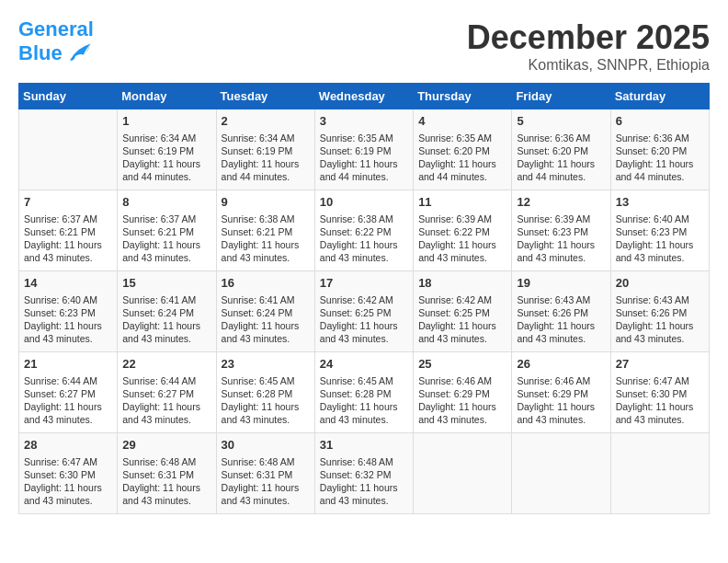  What do you see at coordinates (364, 158) in the screenshot?
I see `day-info: Sunrise: 6:35 AM Sunset: 6:19 PM Dayligh…` at bounding box center [364, 158].